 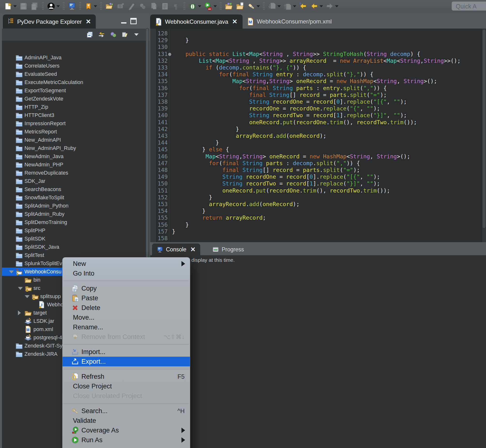 I want to click on tree-item-searchbeacons: SearchBeacons, so click(x=76, y=189).